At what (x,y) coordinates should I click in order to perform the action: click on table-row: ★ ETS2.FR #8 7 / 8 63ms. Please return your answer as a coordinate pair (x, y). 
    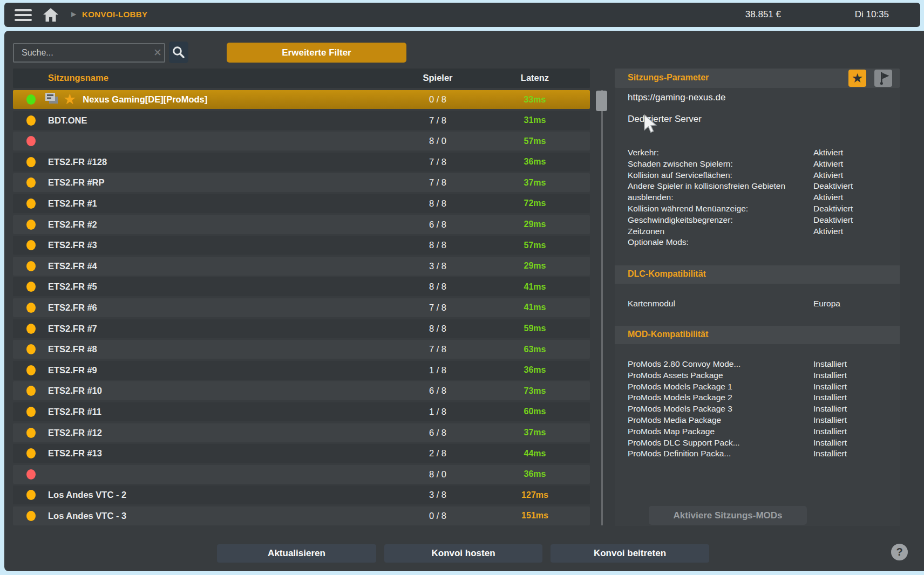
    Looking at the image, I should click on (301, 350).